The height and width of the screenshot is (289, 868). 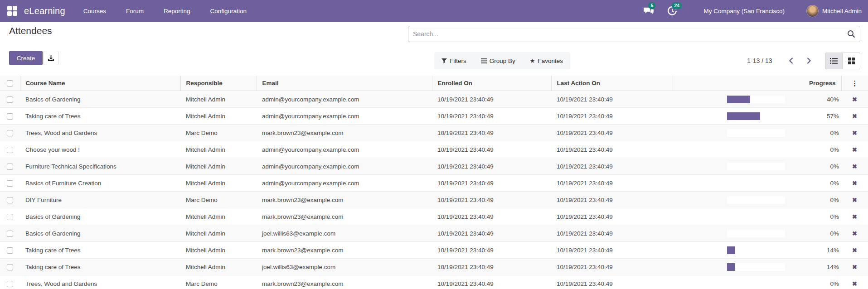 What do you see at coordinates (744, 11) in the screenshot?
I see `company-switcher: My Company (San Francisco)` at bounding box center [744, 11].